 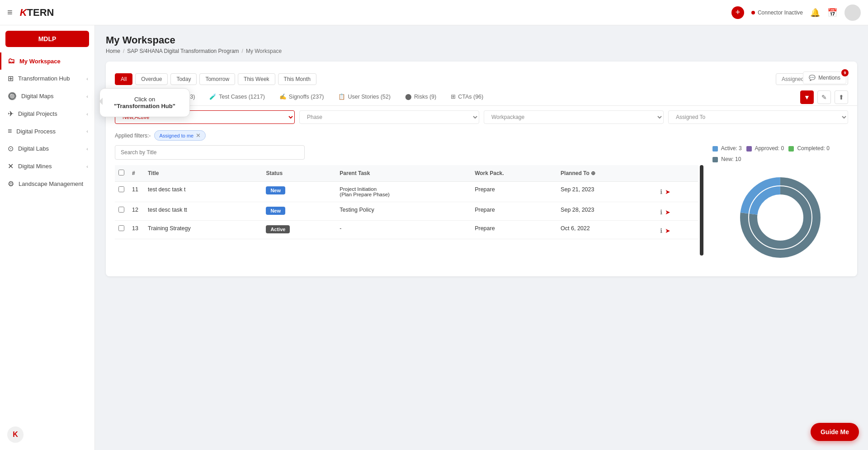 I want to click on tab-test-cases: 🧪 Test Cases (1217), so click(x=237, y=97).